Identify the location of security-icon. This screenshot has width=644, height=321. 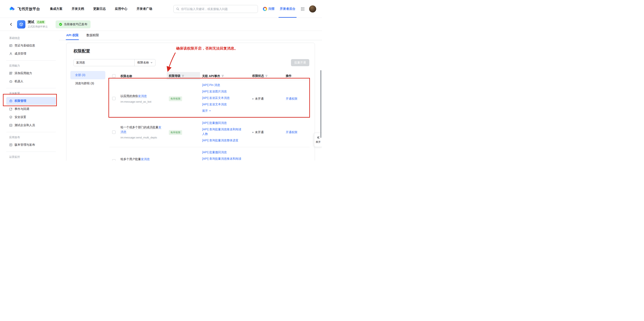
(11, 117).